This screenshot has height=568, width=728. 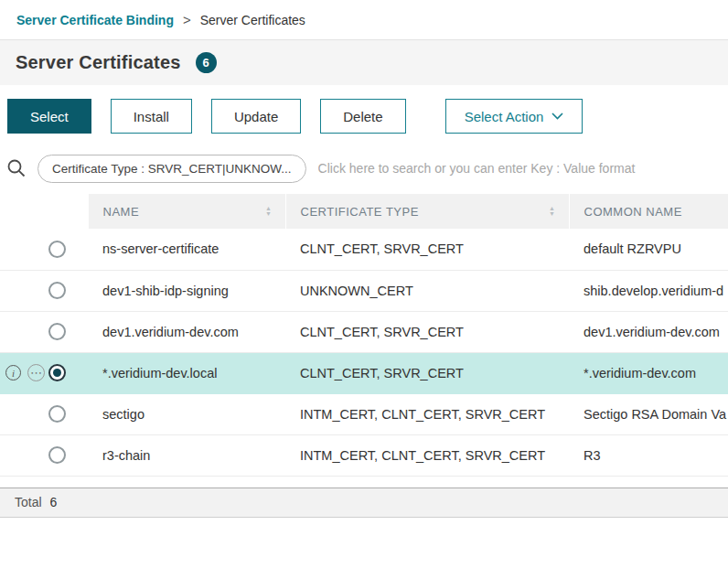 What do you see at coordinates (514, 116) in the screenshot?
I see `select-action-dropdown: Select Action` at bounding box center [514, 116].